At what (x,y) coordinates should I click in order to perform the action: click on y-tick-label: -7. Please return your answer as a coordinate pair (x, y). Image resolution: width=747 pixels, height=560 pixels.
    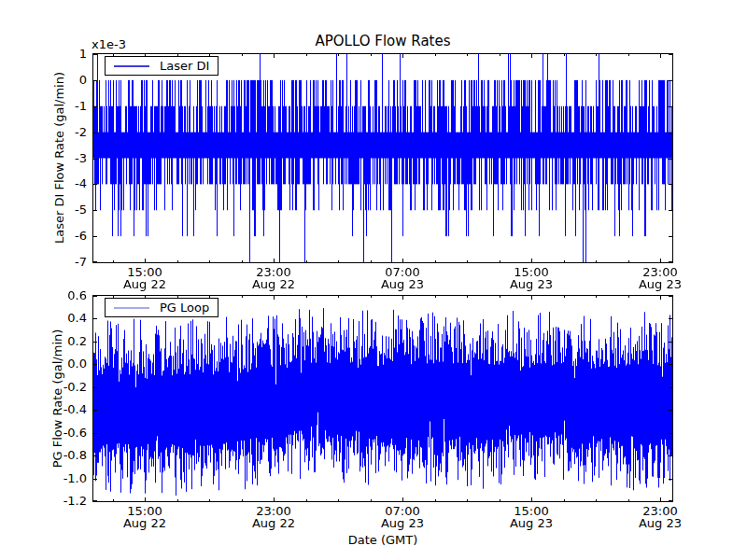
    Looking at the image, I should click on (67, 262).